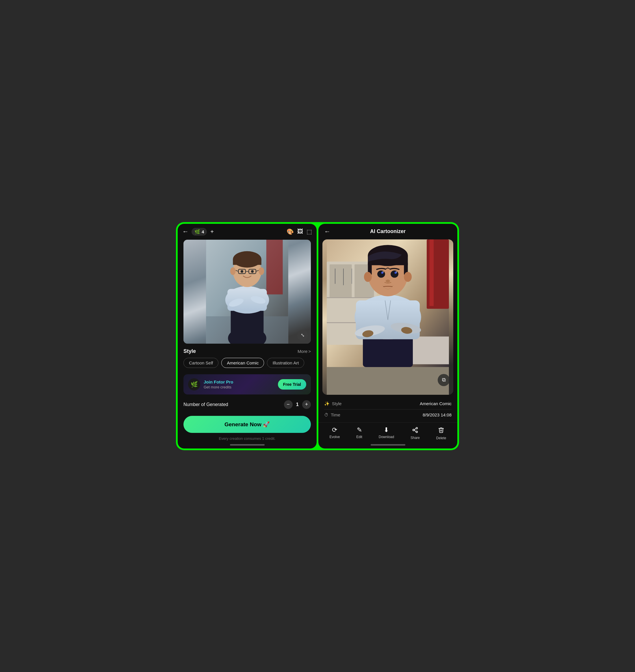  I want to click on pill-illustration-art: Illustration Art, so click(286, 363).